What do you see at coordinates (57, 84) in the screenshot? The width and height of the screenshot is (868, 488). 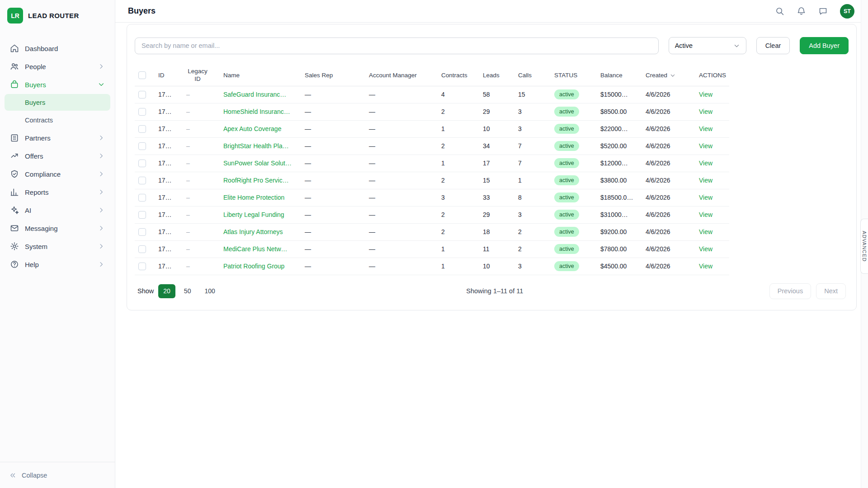 I see `sidebar-item-buyers: Buyers` at bounding box center [57, 84].